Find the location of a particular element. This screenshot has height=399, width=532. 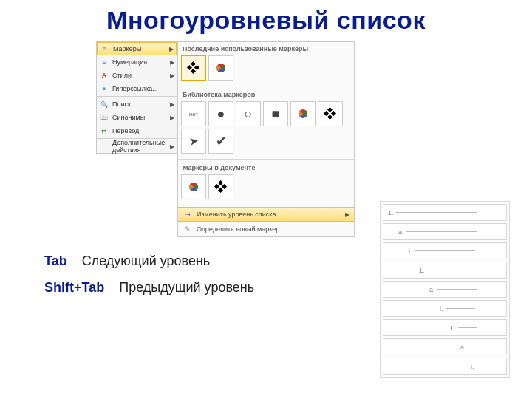

gallery-define-new: Определить новый маркер... is located at coordinates (266, 229).